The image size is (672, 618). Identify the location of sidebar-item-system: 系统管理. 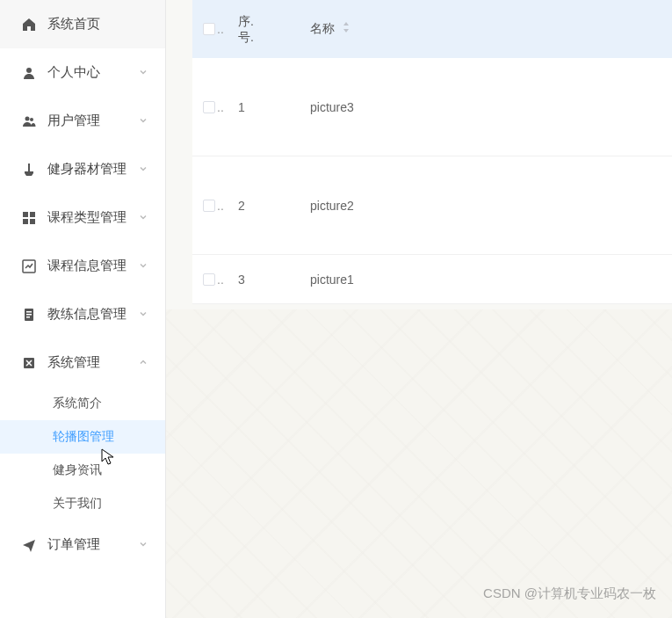
(83, 362).